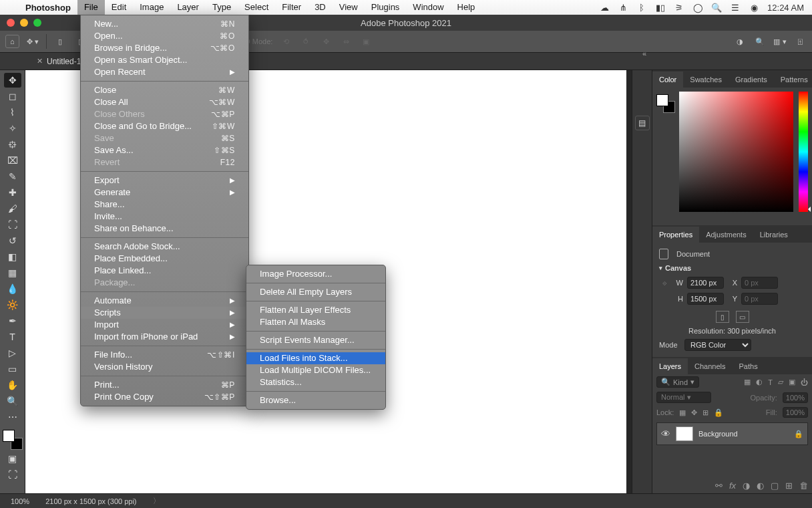 The image size is (812, 508). Describe the element at coordinates (428, 7) in the screenshot. I see `menu-window: Window` at that location.